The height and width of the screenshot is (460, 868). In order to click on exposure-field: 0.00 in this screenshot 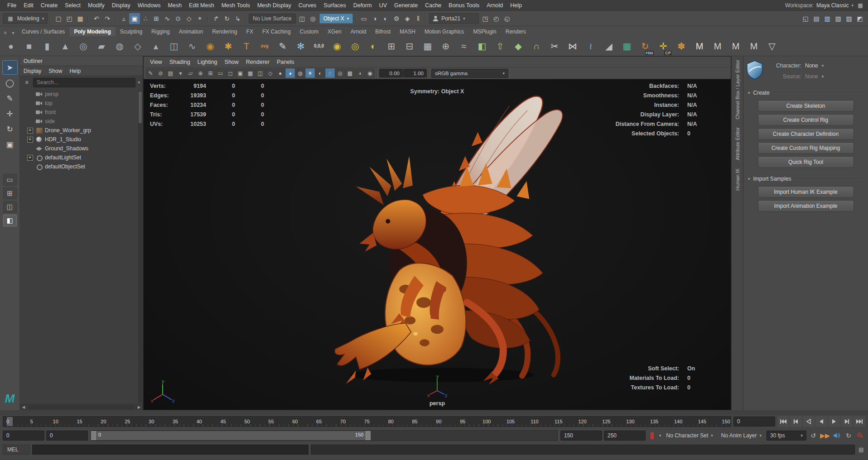, I will do `click(391, 73)`.